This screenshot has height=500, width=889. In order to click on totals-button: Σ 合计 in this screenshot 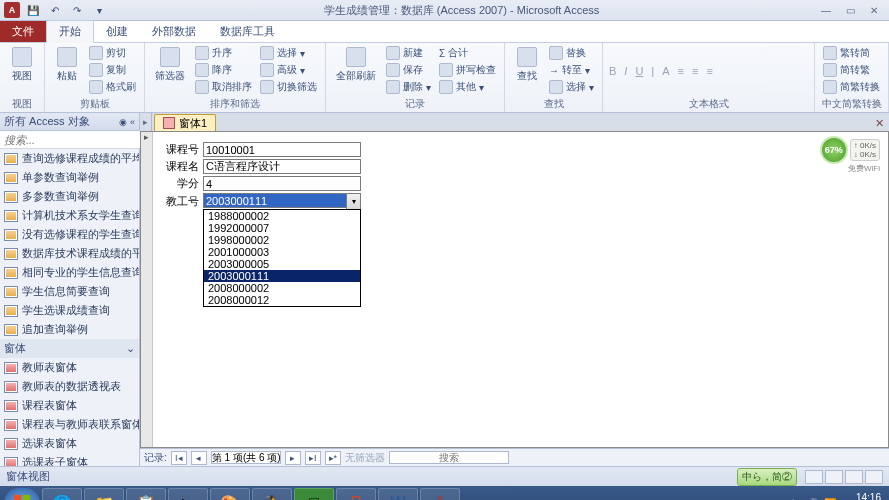, I will do `click(468, 53)`.